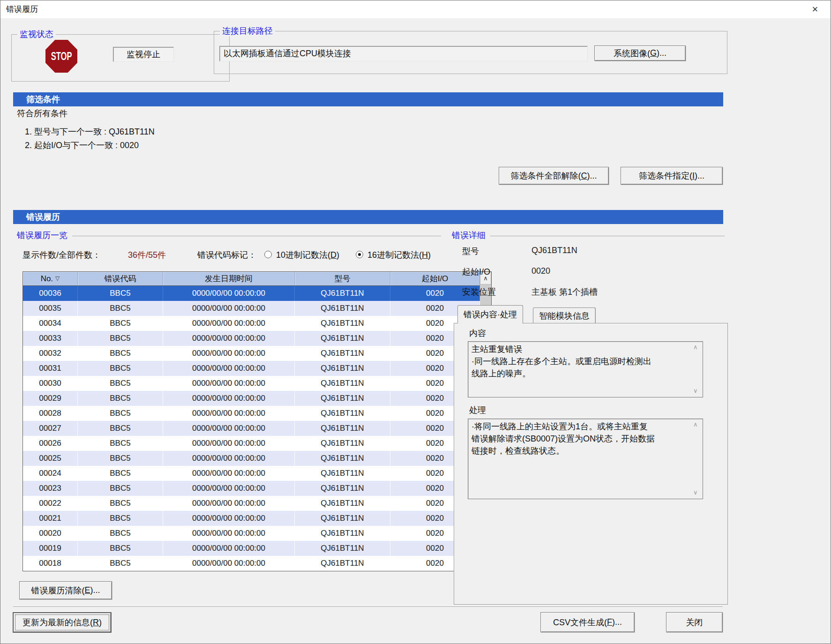 The height and width of the screenshot is (644, 831). What do you see at coordinates (62, 255) in the screenshot?
I see `count-label: 显示件数/全部件数：` at bounding box center [62, 255].